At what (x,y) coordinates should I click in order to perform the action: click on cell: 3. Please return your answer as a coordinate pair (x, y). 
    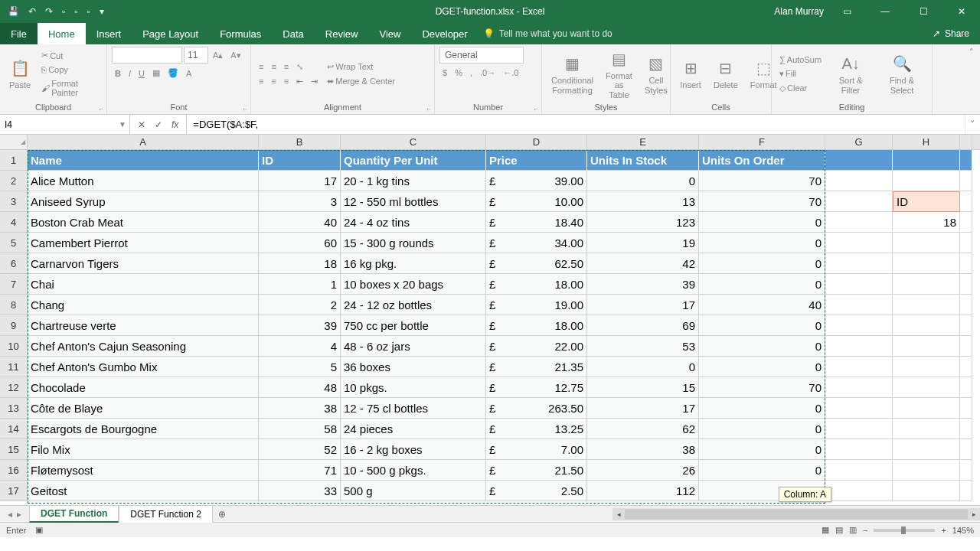
    Looking at the image, I should click on (300, 202).